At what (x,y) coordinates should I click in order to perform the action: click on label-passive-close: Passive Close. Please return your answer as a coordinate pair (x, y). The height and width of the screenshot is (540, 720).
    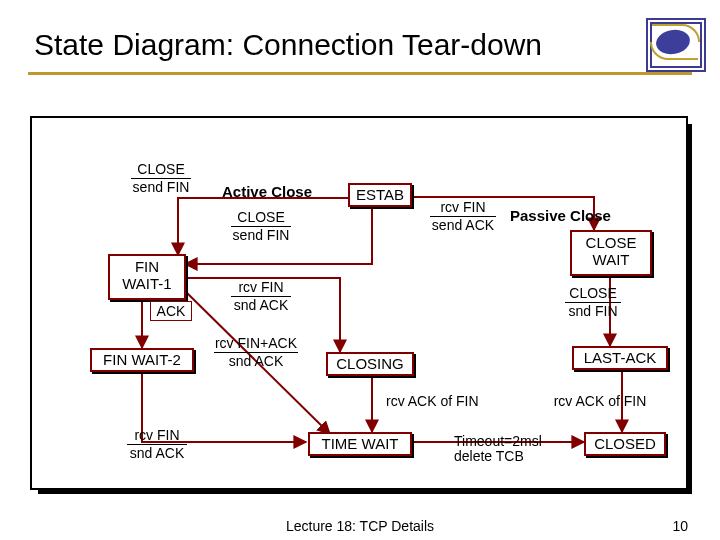
    Looking at the image, I should click on (560, 216).